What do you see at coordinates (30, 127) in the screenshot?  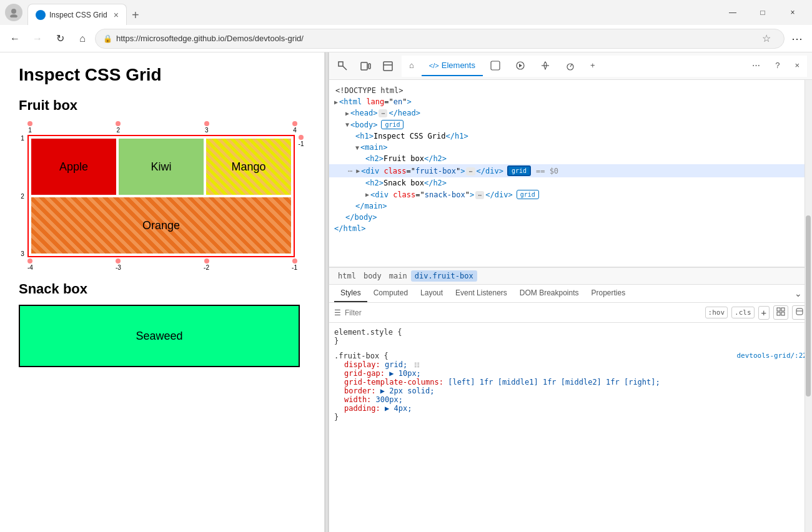 I see `top-marker-1: 1` at bounding box center [30, 127].